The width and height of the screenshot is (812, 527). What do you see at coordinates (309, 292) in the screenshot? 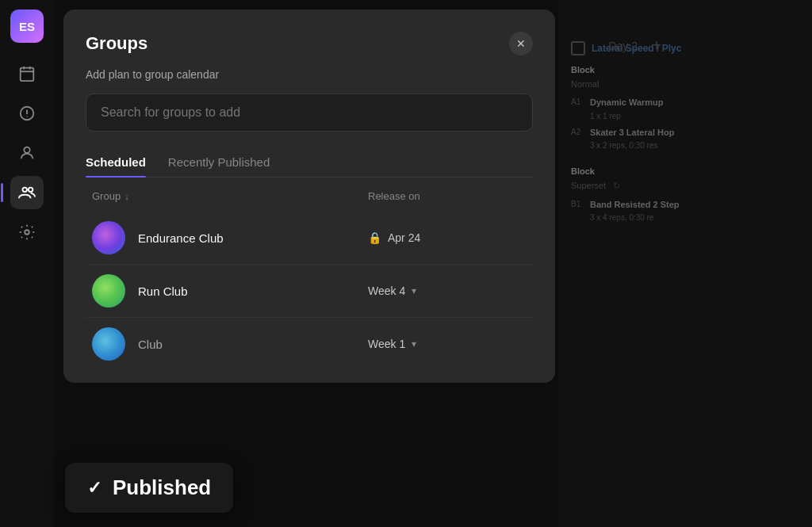
I see `group-row-run: Run Club Week 4 ▾` at bounding box center [309, 292].